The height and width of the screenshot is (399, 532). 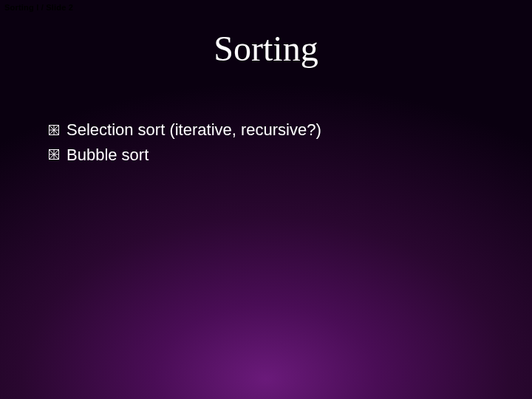 What do you see at coordinates (194, 130) in the screenshot?
I see `bullet-text: Selection sort (iterative, recursive?)` at bounding box center [194, 130].